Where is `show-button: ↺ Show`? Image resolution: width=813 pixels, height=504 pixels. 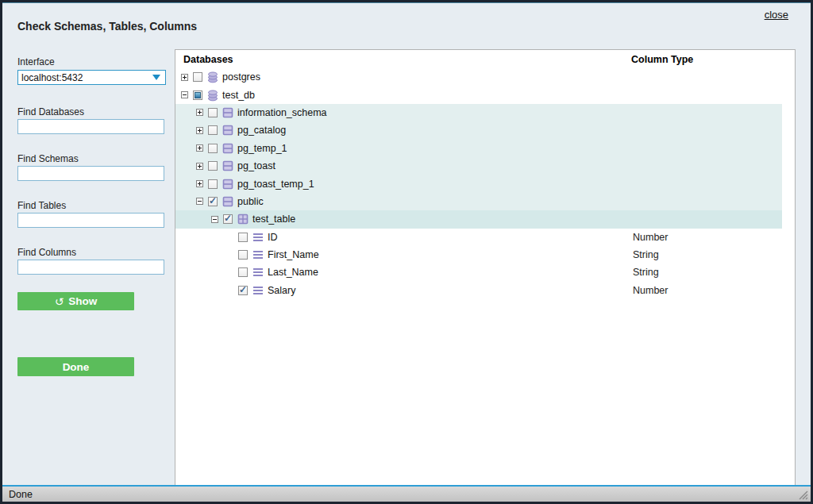 show-button: ↺ Show is located at coordinates (76, 302).